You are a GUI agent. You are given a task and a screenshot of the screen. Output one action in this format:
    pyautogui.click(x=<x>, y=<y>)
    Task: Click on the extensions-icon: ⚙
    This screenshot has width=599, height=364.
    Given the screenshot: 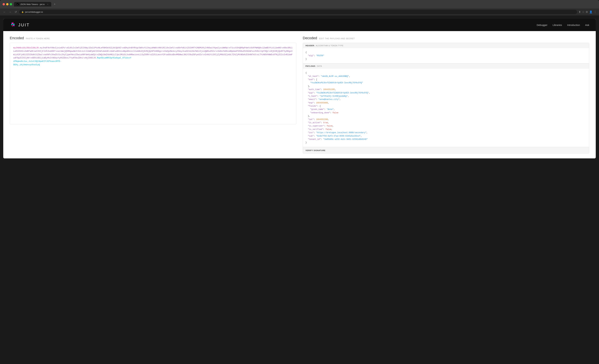 What is the action you would take?
    pyautogui.click(x=587, y=12)
    